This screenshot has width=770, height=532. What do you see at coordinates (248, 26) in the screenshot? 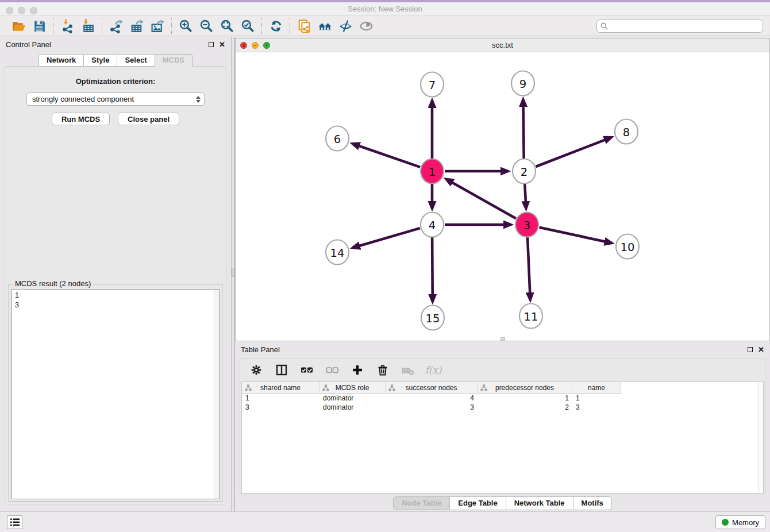
I see `zoom-selected-button` at bounding box center [248, 26].